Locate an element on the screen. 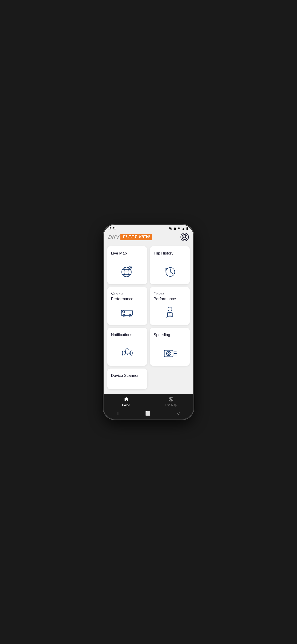 The width and height of the screenshot is (297, 644). card-title-vehicle-performance: Vehicle Performance is located at coordinates (127, 296).